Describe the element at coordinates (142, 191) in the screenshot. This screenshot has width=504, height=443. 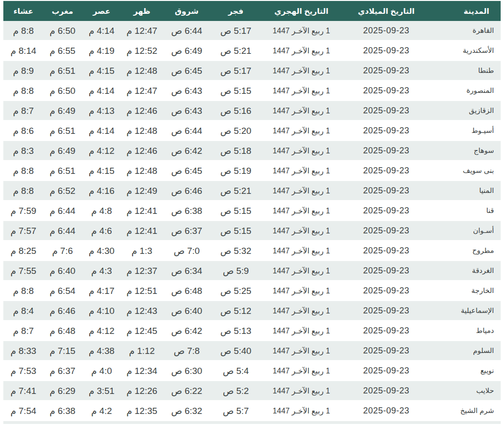
I see `cell-dhuhr: 12:49 م` at that location.